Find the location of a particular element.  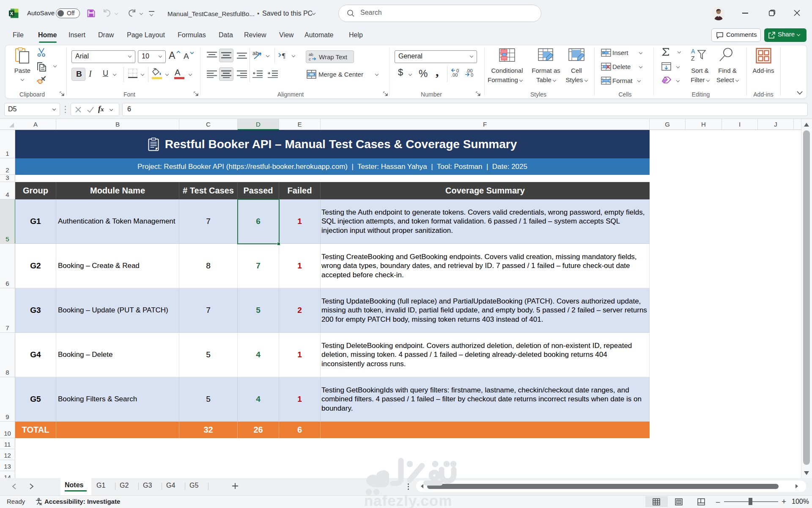

svg-text: 0 is located at coordinates (472, 75).